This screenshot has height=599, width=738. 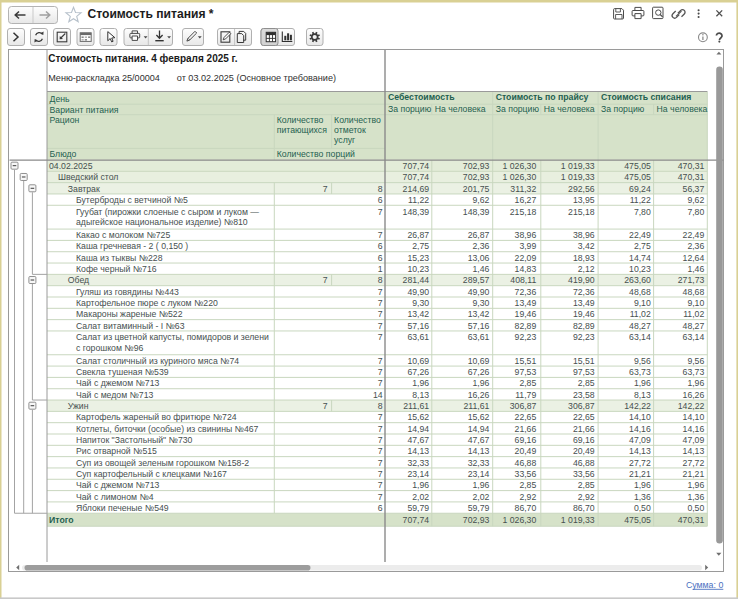 I want to click on svg-text: 14,94, so click(x=479, y=429).